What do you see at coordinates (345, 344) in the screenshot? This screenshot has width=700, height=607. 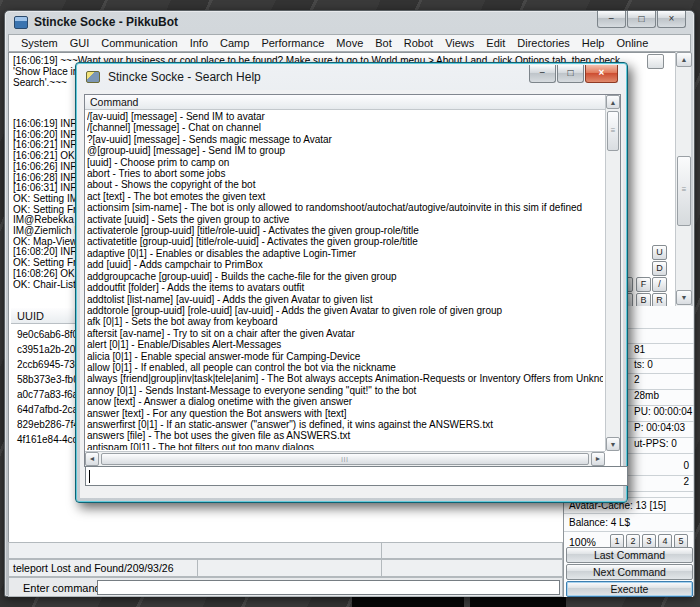 I see `command-item: alert [0|1] - Enable/Disables Alert-Mess…` at bounding box center [345, 344].